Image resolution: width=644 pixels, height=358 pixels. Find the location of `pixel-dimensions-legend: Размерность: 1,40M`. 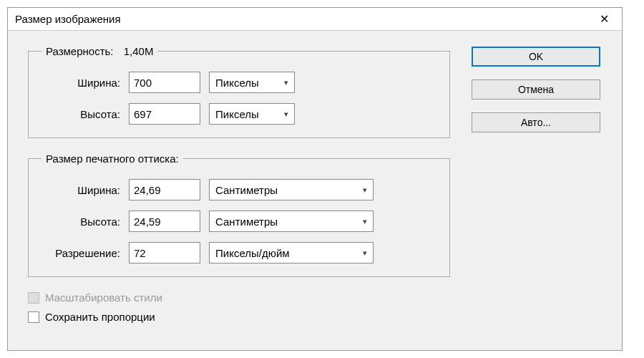

pixel-dimensions-legend: Размерность: 1,40M is located at coordinates (99, 52).